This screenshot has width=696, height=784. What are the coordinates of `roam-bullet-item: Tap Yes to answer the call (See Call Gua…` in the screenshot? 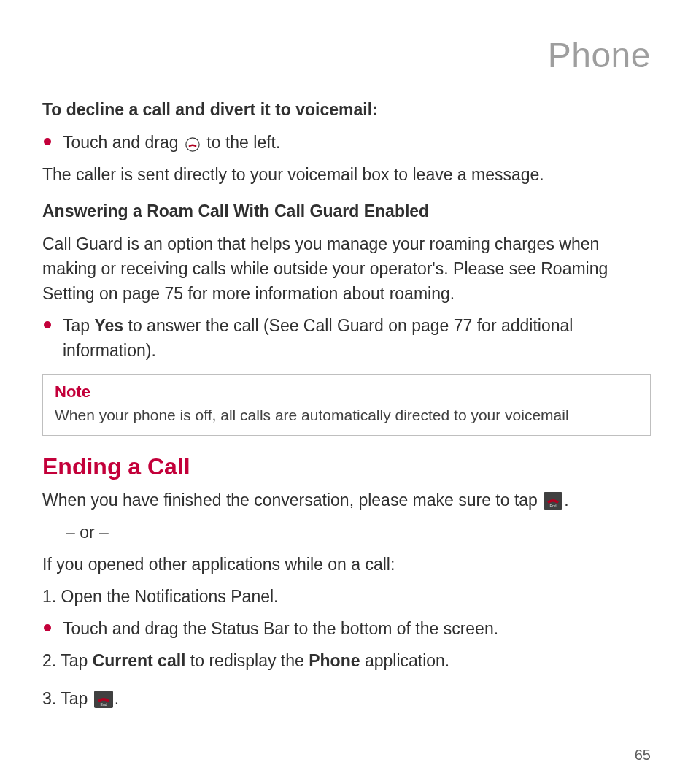 It's located at (347, 338).